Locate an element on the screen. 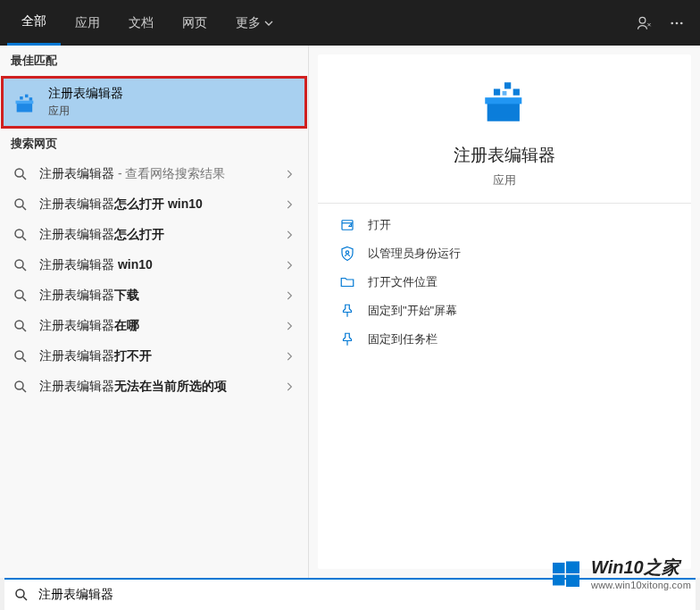 This screenshot has height=610, width=700. action-open-location: 打开文件位置 is located at coordinates (504, 282).